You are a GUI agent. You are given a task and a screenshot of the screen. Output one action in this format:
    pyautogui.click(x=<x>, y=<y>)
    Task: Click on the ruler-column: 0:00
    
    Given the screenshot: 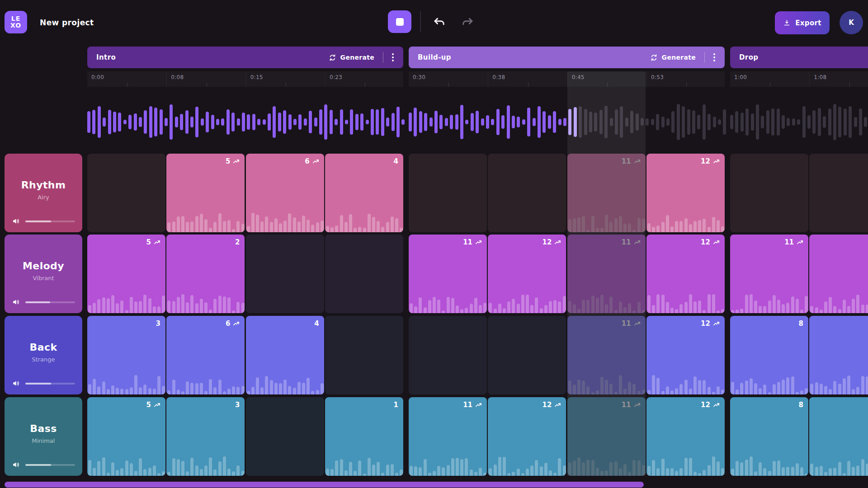 What is the action you would take?
    pyautogui.click(x=127, y=79)
    